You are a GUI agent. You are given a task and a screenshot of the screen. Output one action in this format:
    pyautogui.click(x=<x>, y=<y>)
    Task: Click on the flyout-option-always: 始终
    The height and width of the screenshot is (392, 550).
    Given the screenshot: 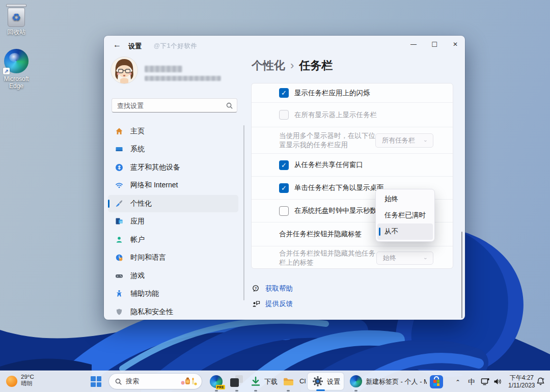 What is the action you would take?
    pyautogui.click(x=405, y=199)
    